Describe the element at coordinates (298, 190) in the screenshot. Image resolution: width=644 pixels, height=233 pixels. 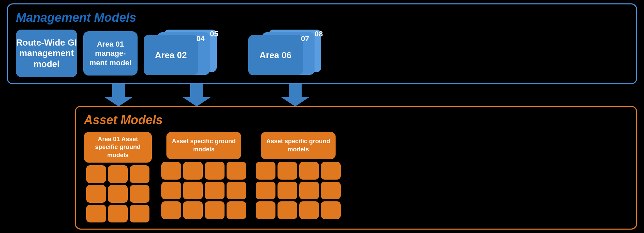
I see `asset-small-grid-area06` at that location.